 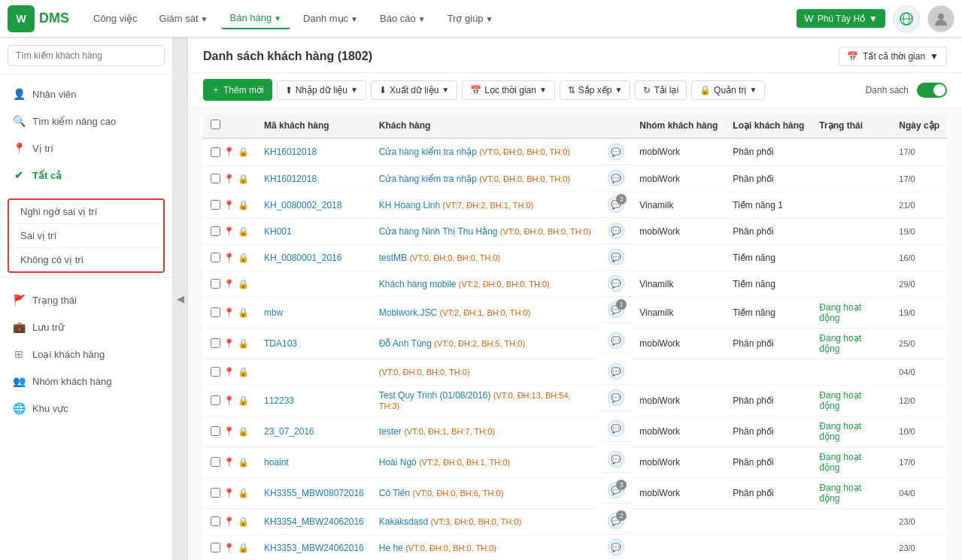 I want to click on filter-khong-co-vi-tri: Không có vị trí, so click(x=86, y=259).